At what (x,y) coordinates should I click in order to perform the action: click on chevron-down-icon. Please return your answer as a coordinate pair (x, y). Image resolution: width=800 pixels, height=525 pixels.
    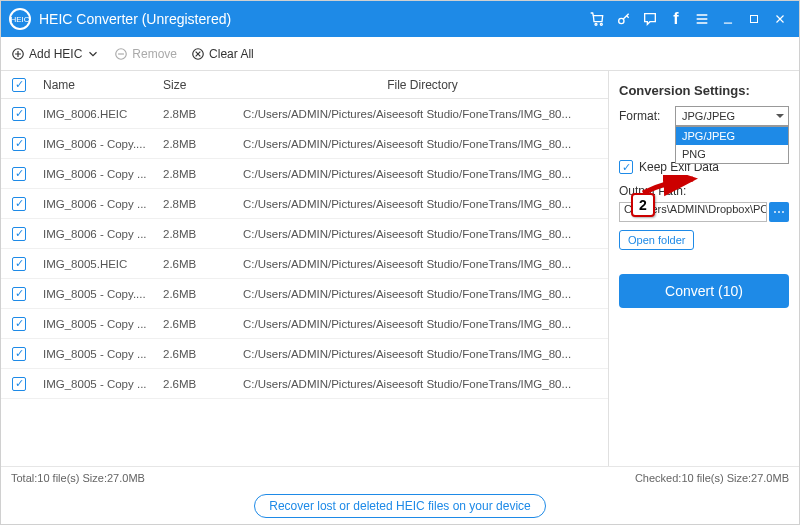
    Looking at the image, I should click on (93, 54).